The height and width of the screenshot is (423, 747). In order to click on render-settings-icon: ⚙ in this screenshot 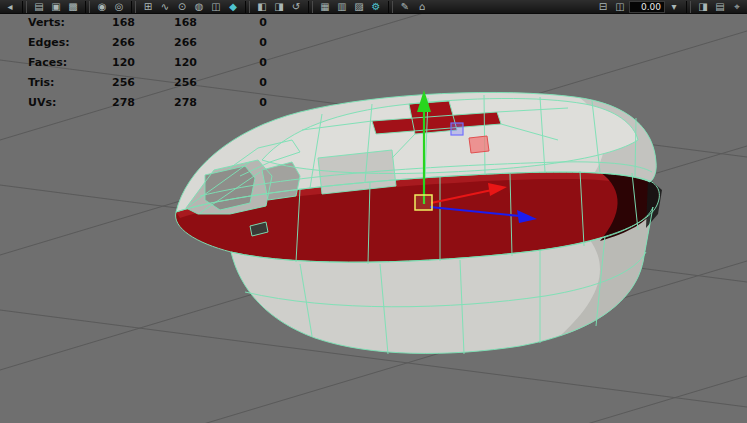, I will do `click(376, 6)`.